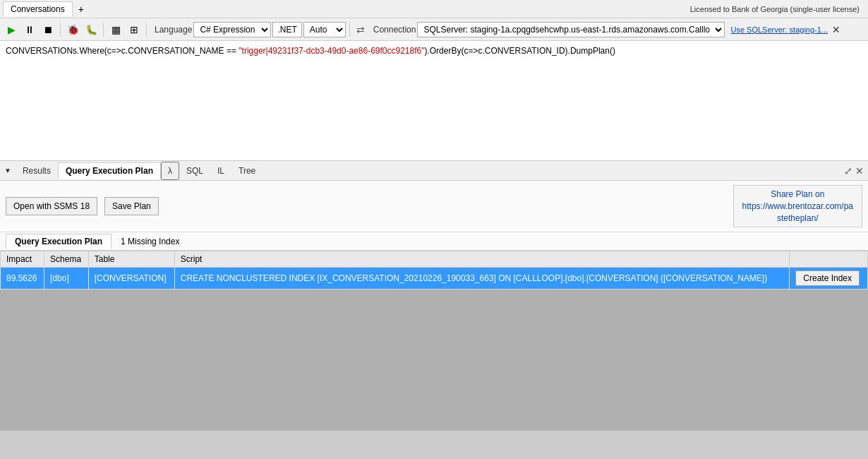 The image size is (868, 459). What do you see at coordinates (131, 260) in the screenshot?
I see `col-table: Table` at bounding box center [131, 260].